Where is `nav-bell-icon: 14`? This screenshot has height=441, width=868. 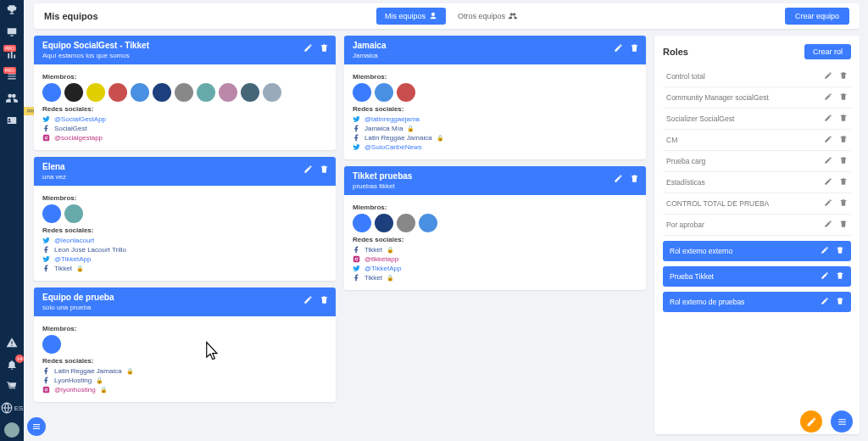 nav-bell-icon: 14 is located at coordinates (12, 365).